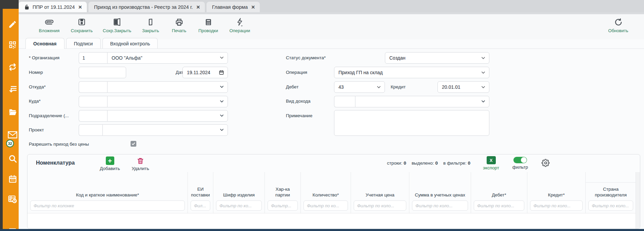 This screenshot has width=644, height=231. What do you see at coordinates (240, 30) in the screenshot?
I see `operations-label: Операции` at bounding box center [240, 30].